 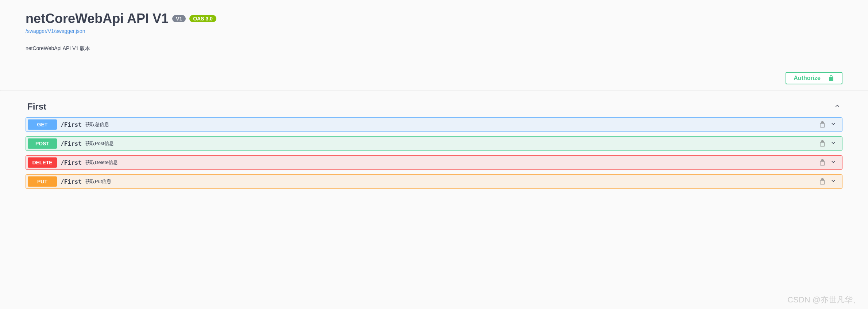 What do you see at coordinates (434, 19) in the screenshot?
I see `title-row: netCoreWebApi API V1 V1 OAS 3.0` at bounding box center [434, 19].